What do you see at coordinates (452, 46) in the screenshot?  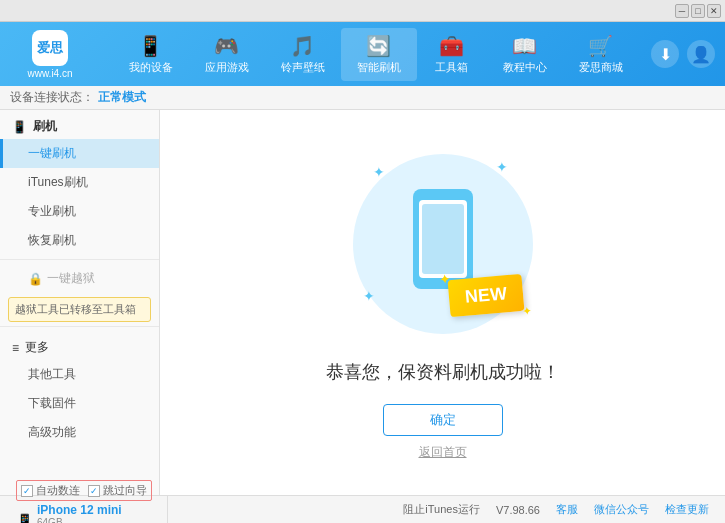 I see `toolbox-icon: 🧰` at bounding box center [452, 46].